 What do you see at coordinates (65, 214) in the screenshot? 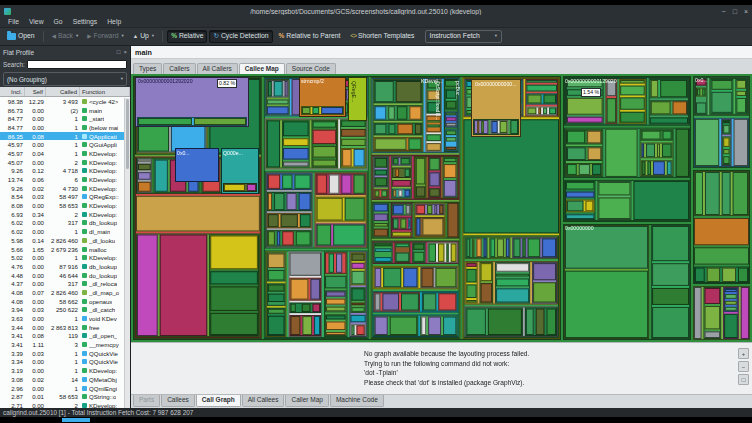
I see `table-row: 6.930.342KDevelop:` at bounding box center [65, 214].